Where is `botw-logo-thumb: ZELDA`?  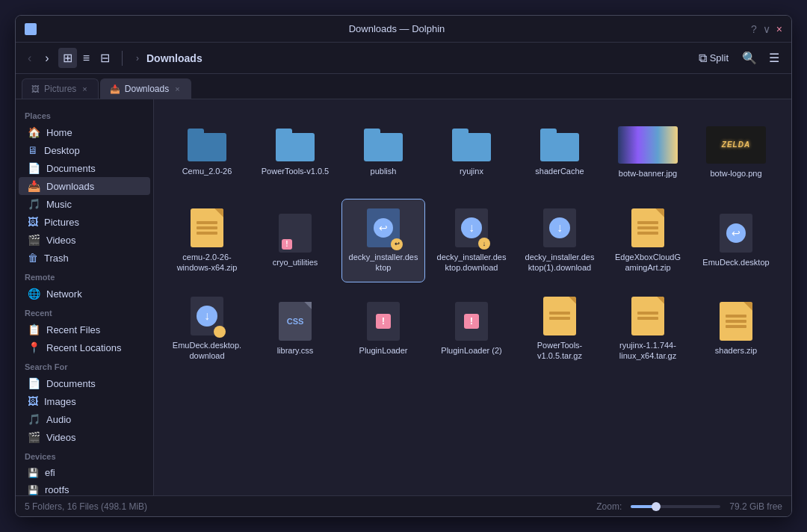 botw-logo-thumb: ZELDA is located at coordinates (736, 145).